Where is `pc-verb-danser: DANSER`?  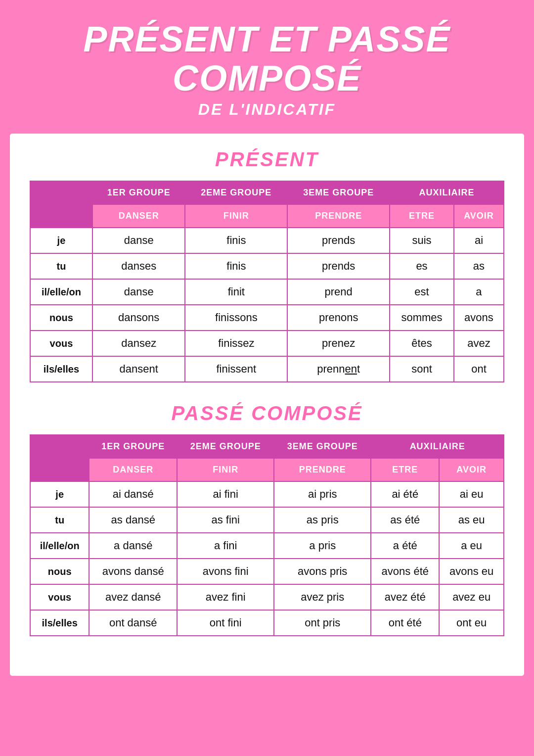
pc-verb-danser: DANSER is located at coordinates (133, 470).